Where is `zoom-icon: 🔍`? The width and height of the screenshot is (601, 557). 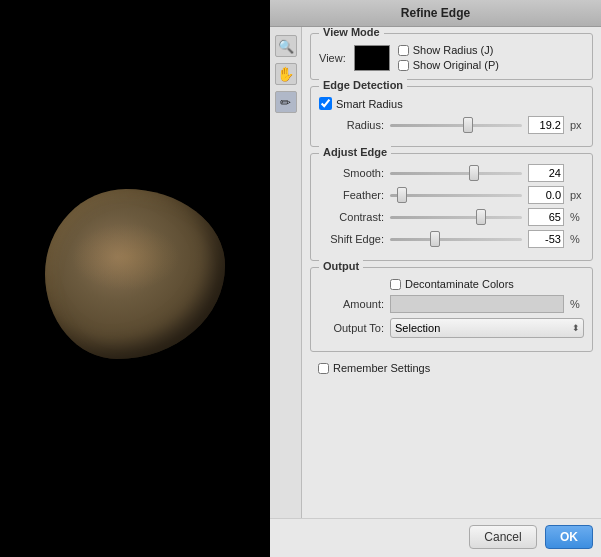
zoom-icon: 🔍 is located at coordinates (286, 46).